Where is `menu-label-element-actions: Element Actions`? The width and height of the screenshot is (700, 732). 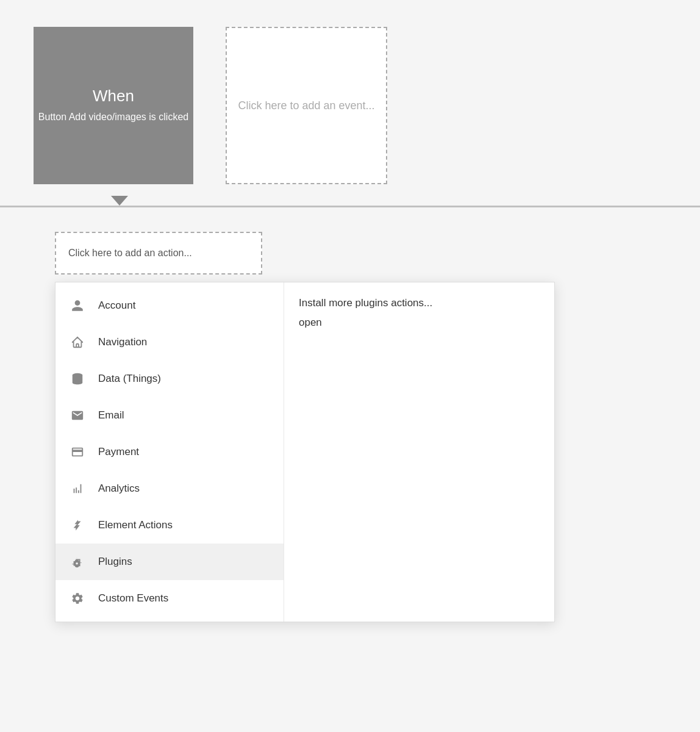
menu-label-element-actions: Element Actions is located at coordinates (135, 525).